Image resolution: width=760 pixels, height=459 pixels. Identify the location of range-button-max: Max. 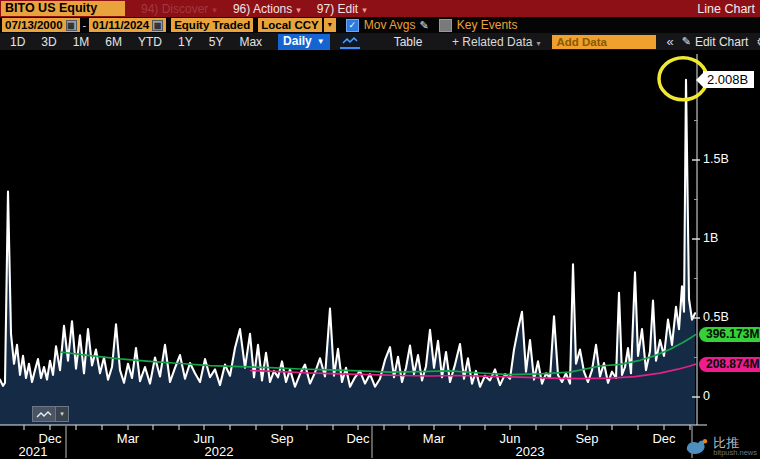
(250, 42).